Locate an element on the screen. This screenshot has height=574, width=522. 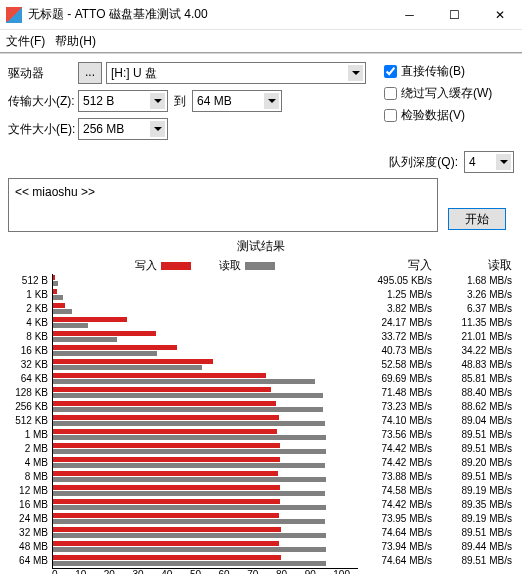
y-tick-label: 16 KB is located at coordinates (26, 351).